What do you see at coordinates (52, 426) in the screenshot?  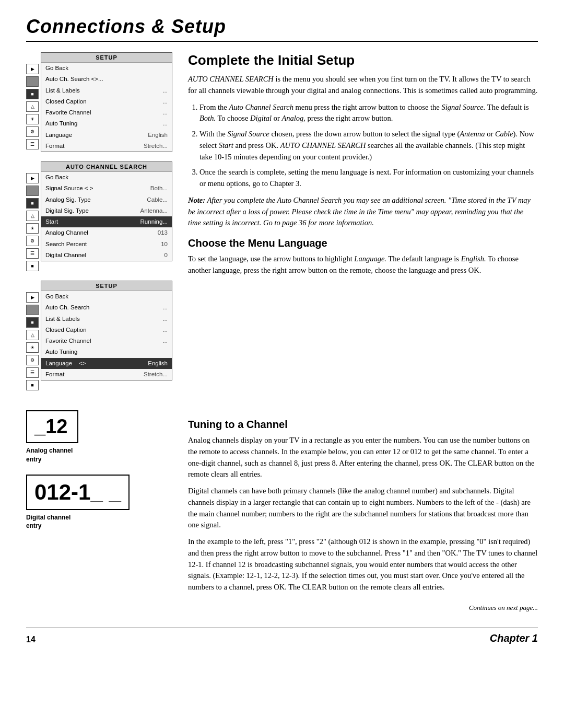 I see `analog-channel-display: _12` at bounding box center [52, 426].